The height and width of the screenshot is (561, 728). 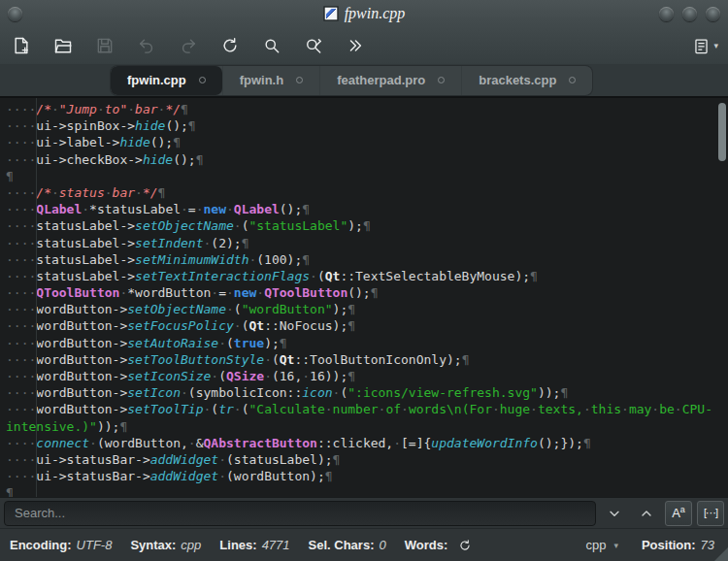 I want to click on position-status: Position: 73, so click(x=678, y=545).